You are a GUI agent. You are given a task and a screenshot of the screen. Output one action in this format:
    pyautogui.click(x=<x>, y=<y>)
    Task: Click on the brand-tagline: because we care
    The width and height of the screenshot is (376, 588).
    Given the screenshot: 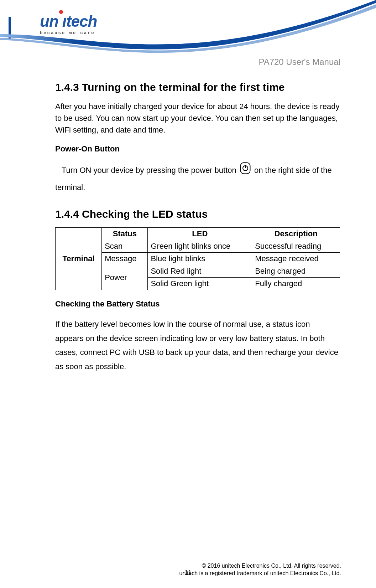 What is the action you would take?
    pyautogui.click(x=72, y=33)
    